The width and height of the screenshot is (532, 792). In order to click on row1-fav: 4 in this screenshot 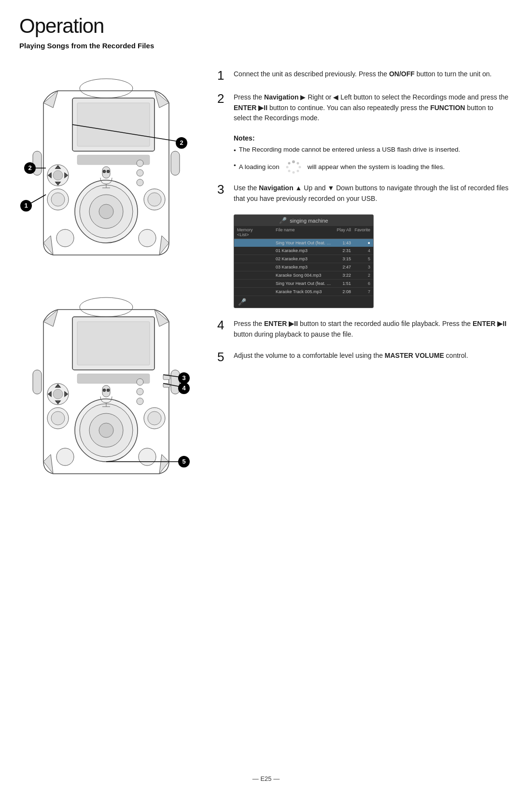, I will do `click(361, 251)`.